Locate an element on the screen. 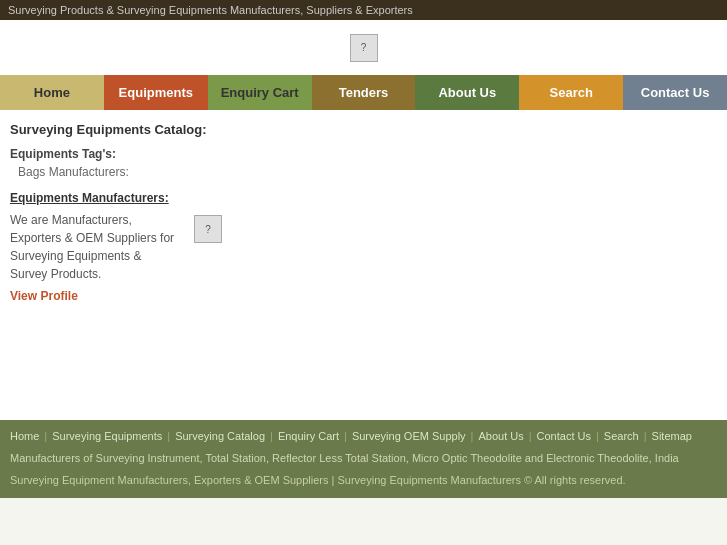 The height and width of the screenshot is (545, 727). nav-item-equipments: Equipments is located at coordinates (156, 92).